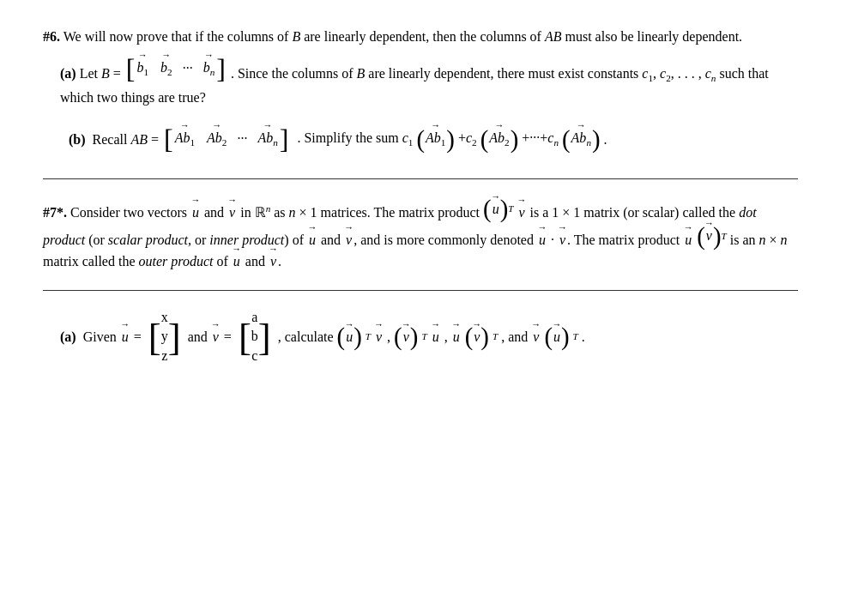  What do you see at coordinates (557, 337) in the screenshot?
I see `u-in-paren-4: → u` at bounding box center [557, 337].